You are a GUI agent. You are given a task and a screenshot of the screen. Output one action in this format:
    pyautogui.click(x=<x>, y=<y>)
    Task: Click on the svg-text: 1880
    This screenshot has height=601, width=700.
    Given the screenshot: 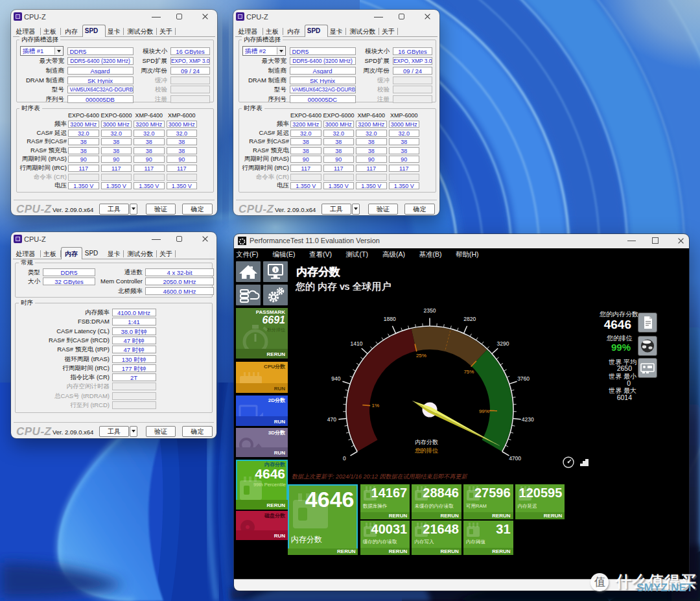 What is the action you would take?
    pyautogui.click(x=390, y=319)
    